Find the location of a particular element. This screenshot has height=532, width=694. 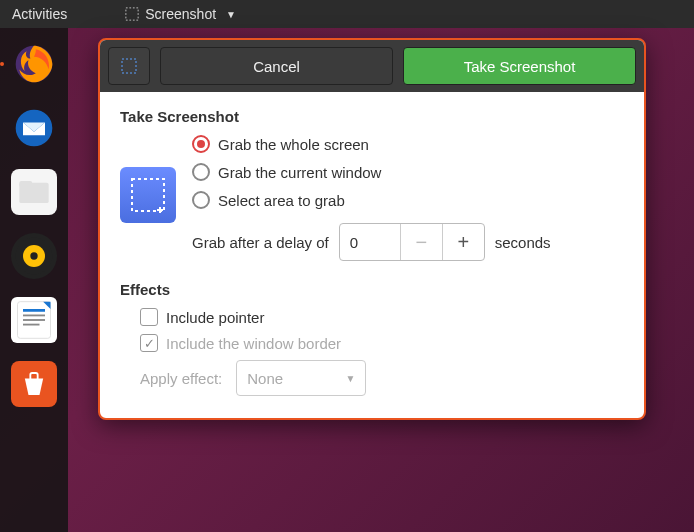

radio-area-label: Select area to grab is located at coordinates (282, 200).